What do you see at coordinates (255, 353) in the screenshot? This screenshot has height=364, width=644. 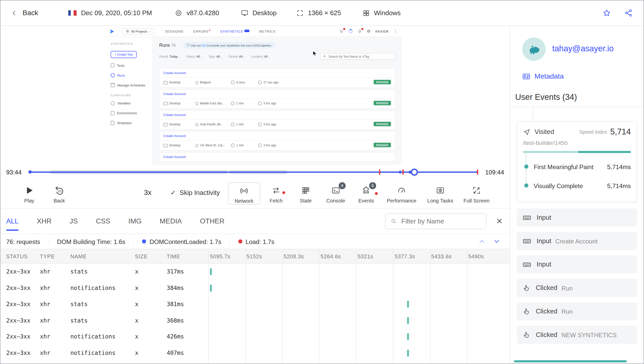 I see `table-row: 2xx–3xxxhrnotificationsx407ms` at bounding box center [255, 353].